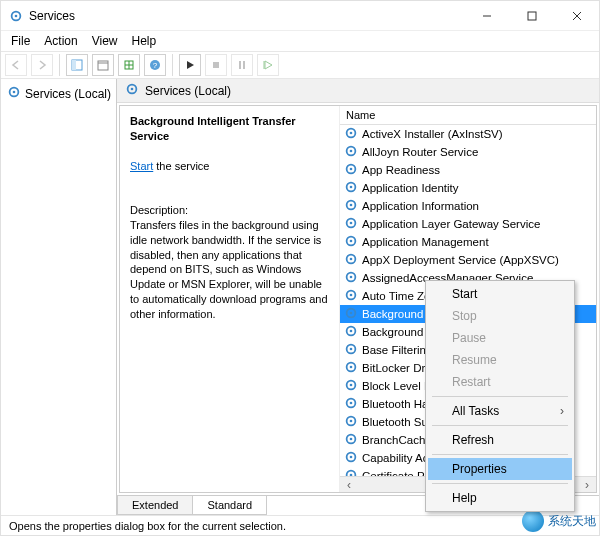 The image size is (600, 536). Describe the element at coordinates (533, 521) in the screenshot. I see `globe-icon` at that location.